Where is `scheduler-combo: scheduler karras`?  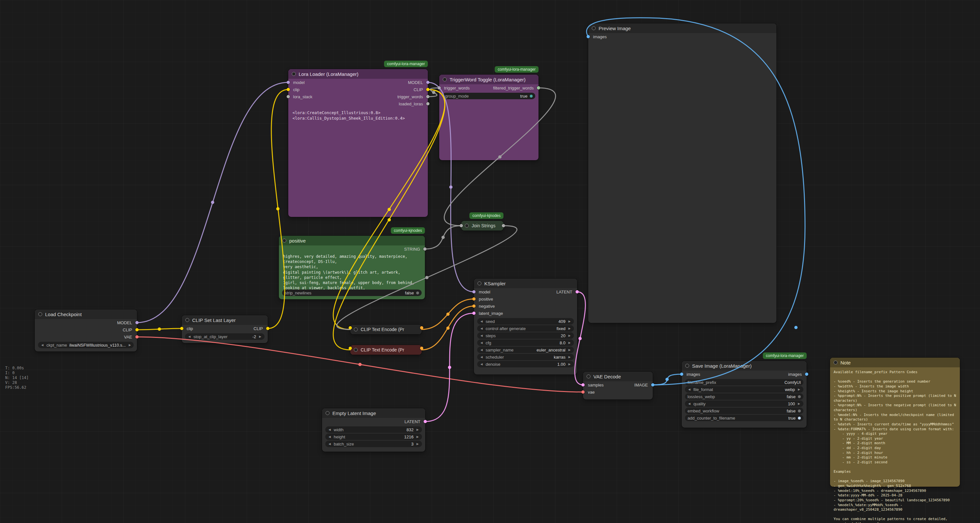
scheduler-combo: scheduler karras is located at coordinates (526, 357).